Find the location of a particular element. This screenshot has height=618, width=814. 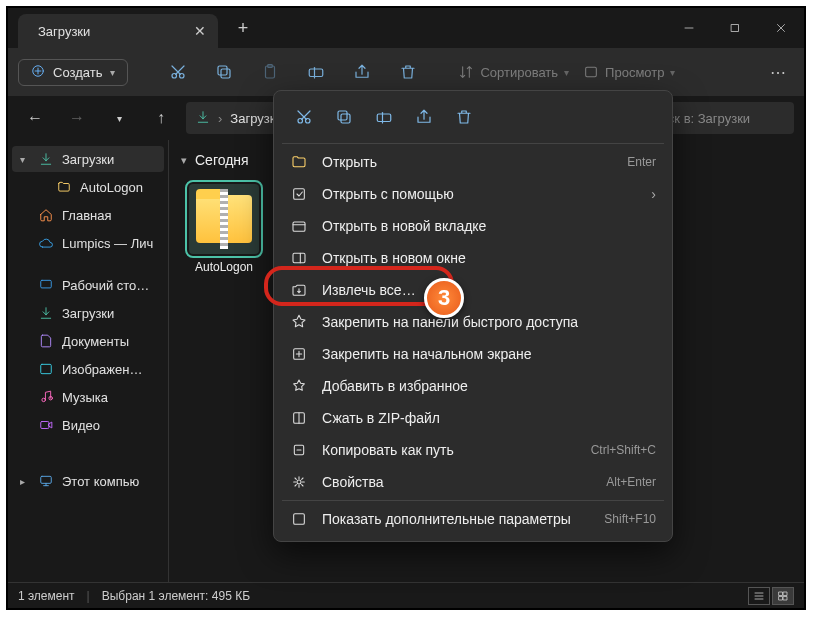

status-bar: 1 элемент | Выбран 1 элемент: 495 КБ is located at coordinates (406, 595).